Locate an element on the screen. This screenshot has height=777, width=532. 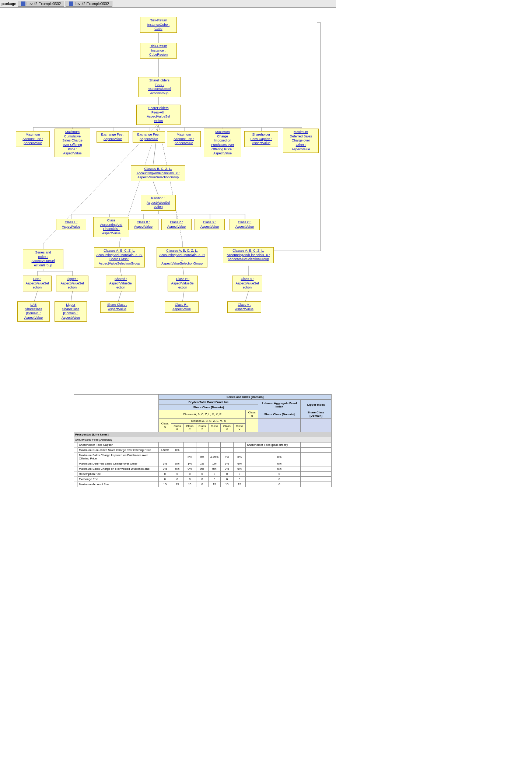
node-classes-abczl-r: Classes A, B, C, Z, L,AccountingAndFinan… is located at coordinates (182, 257).